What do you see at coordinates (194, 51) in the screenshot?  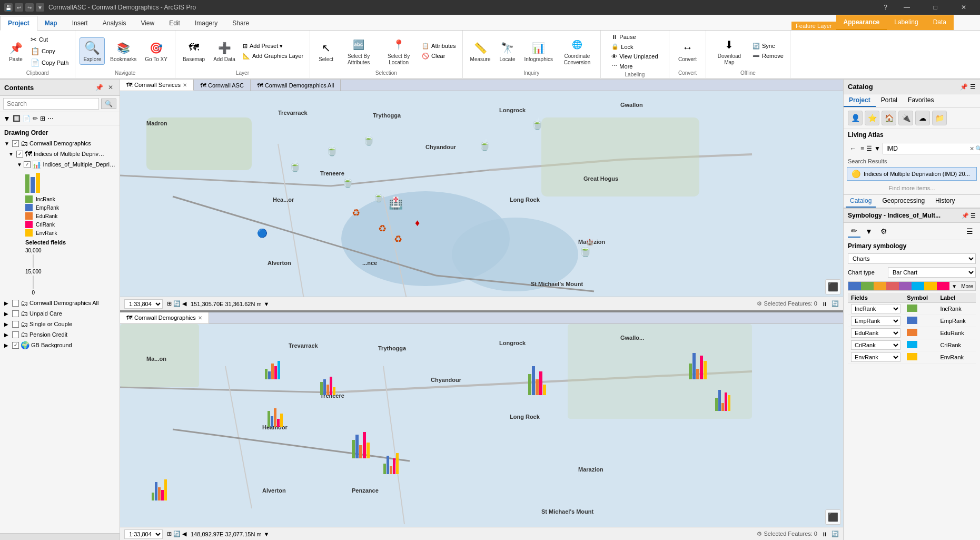 I see `basemap-btn: 🗺 Basemap` at bounding box center [194, 51].